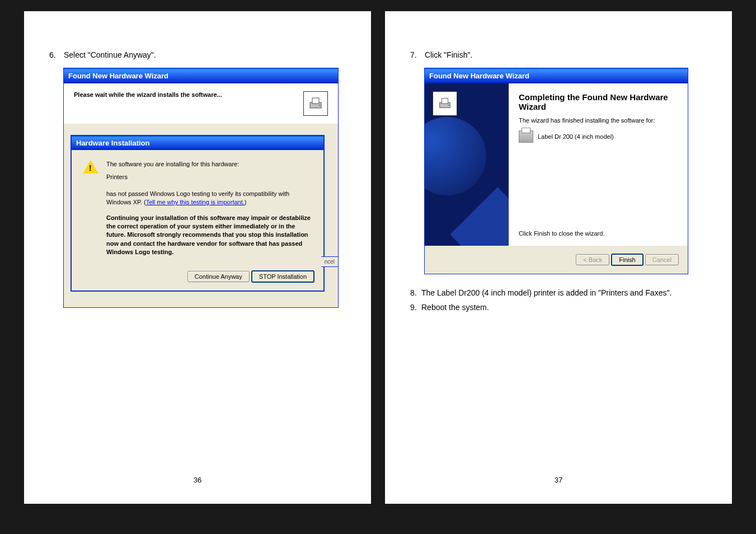 The image size is (756, 534). What do you see at coordinates (416, 55) in the screenshot?
I see `step-number: 7.` at bounding box center [416, 55].